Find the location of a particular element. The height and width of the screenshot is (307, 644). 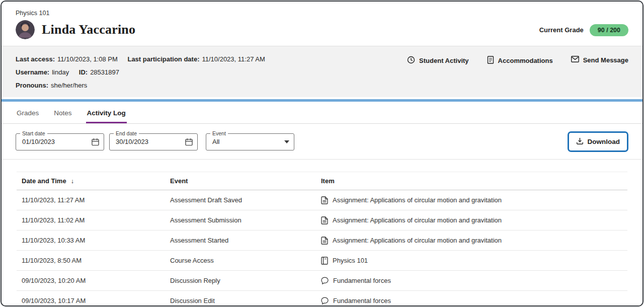

tab-grades: Grades is located at coordinates (28, 116).